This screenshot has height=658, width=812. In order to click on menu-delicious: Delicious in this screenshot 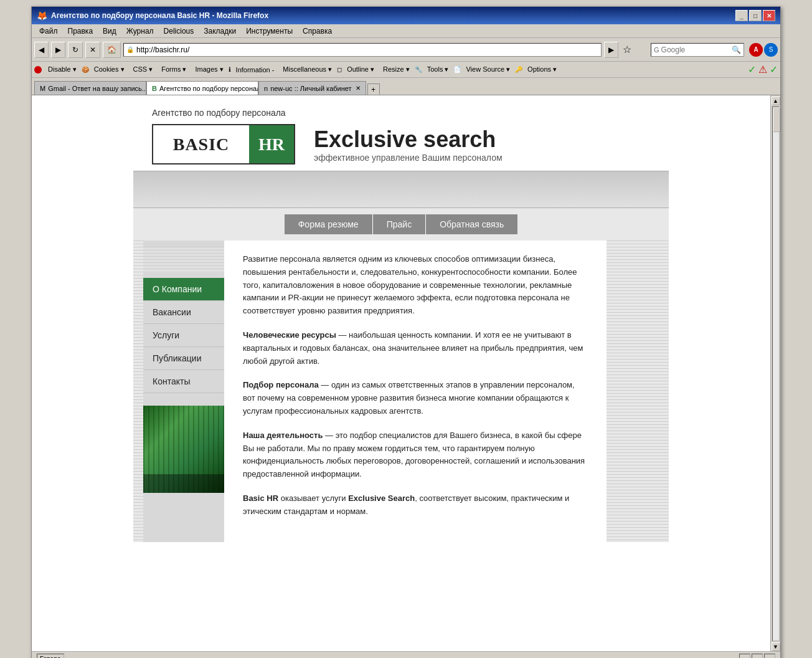, I will do `click(179, 31)`.